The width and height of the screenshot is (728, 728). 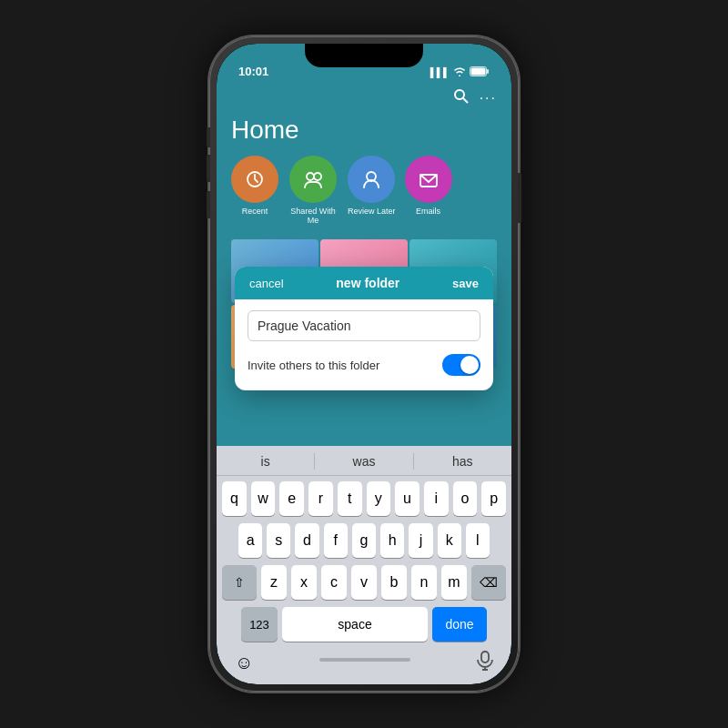 What do you see at coordinates (364, 365) in the screenshot?
I see `invite-row: Invite others to this folder` at bounding box center [364, 365].